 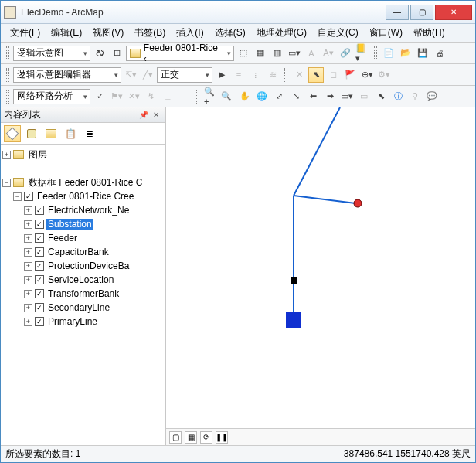 What do you see at coordinates (67, 75) in the screenshot?
I see `editor-dropdown: 逻辑示意图编辑器` at bounding box center [67, 75].